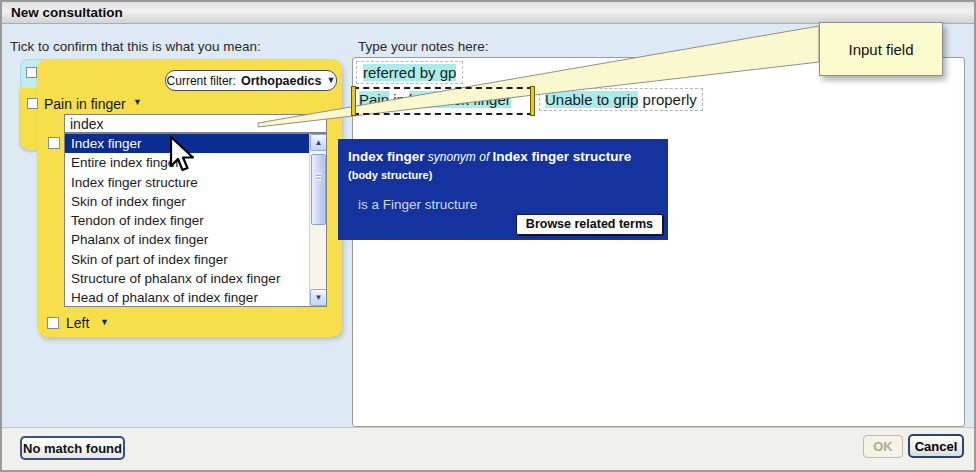  I want to click on term-list: Index fingerEntire index fingerIndex fin…, so click(187, 220).